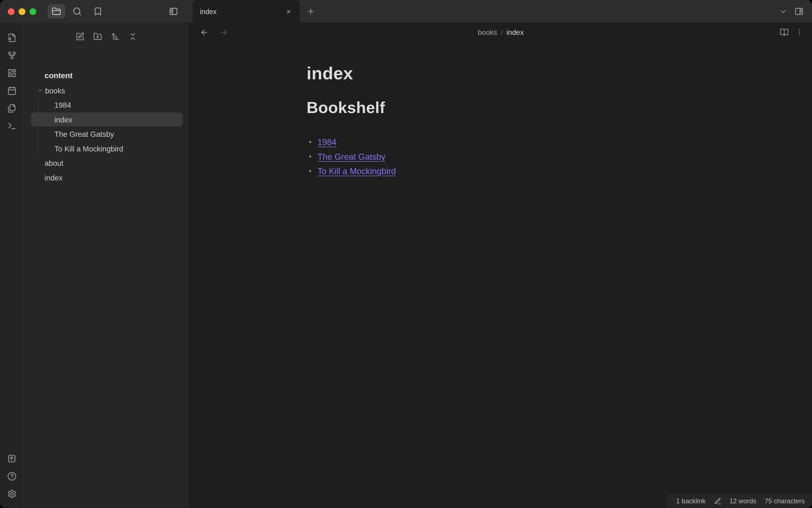  What do you see at coordinates (107, 163) in the screenshot?
I see `tree-file-about: about` at bounding box center [107, 163].